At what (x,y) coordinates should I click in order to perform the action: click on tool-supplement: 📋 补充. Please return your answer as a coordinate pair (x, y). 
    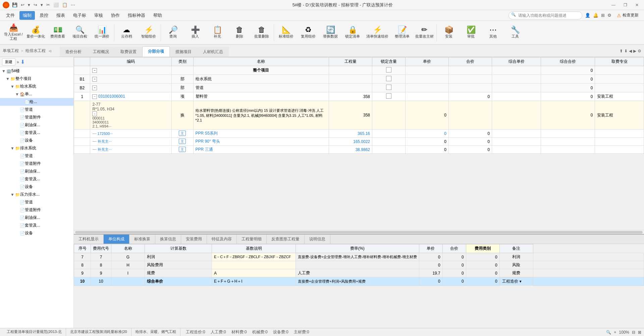
    Looking at the image, I should click on (217, 33).